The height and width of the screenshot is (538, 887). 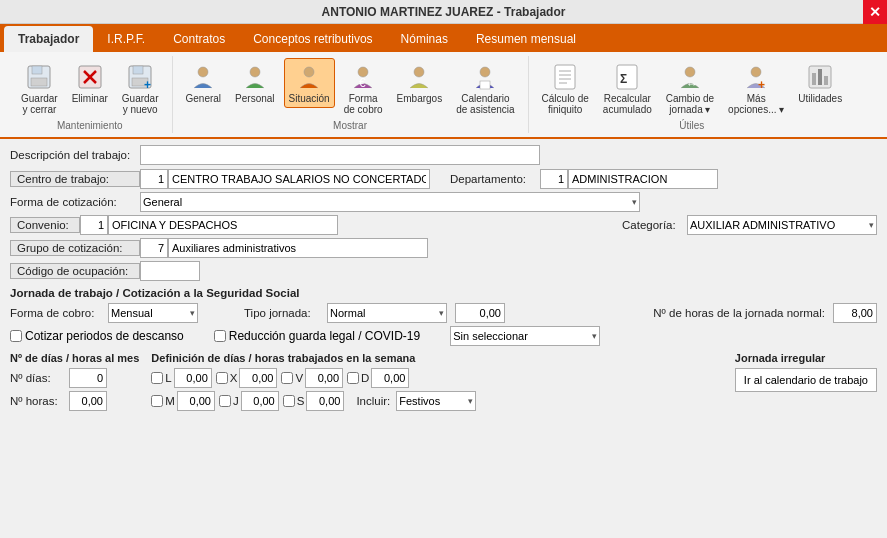 I want to click on codigo-row: Código de ocupación:, so click(x=444, y=271).